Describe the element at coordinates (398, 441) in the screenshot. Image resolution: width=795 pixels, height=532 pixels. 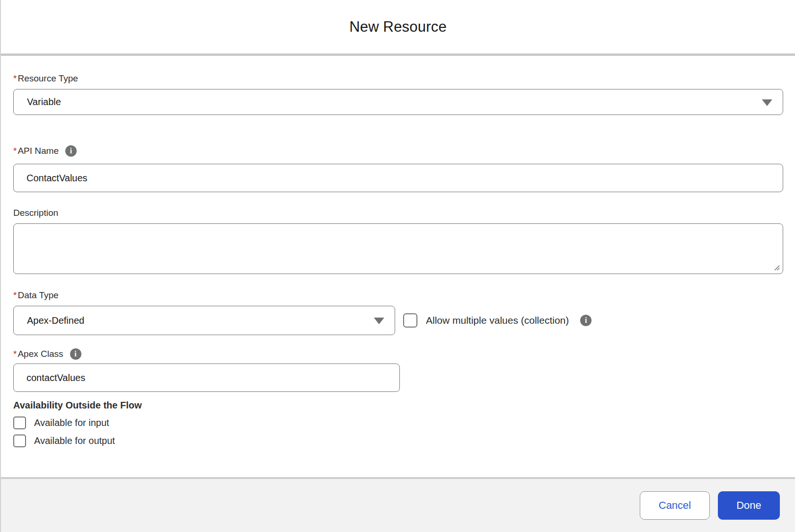
I see `available-for-output-row: Available for output` at that location.